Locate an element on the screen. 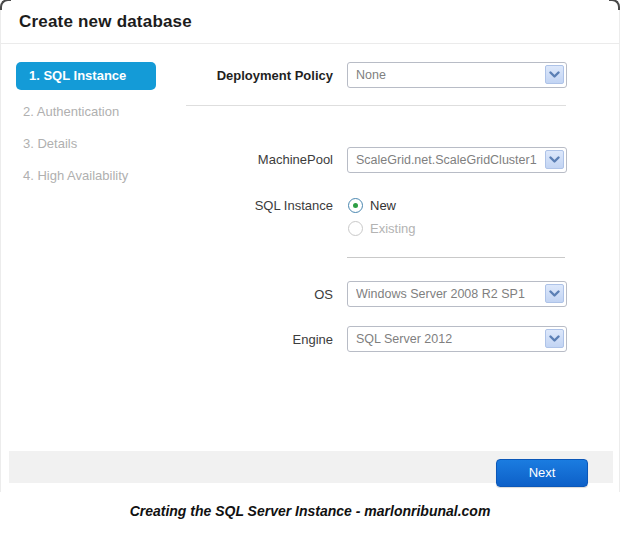  next-button: Next is located at coordinates (542, 473).